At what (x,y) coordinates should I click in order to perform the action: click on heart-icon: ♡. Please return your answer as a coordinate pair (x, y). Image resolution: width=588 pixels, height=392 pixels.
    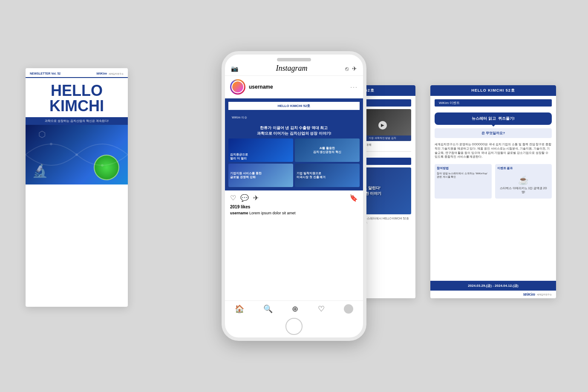
    Looking at the image, I should click on (233, 198).